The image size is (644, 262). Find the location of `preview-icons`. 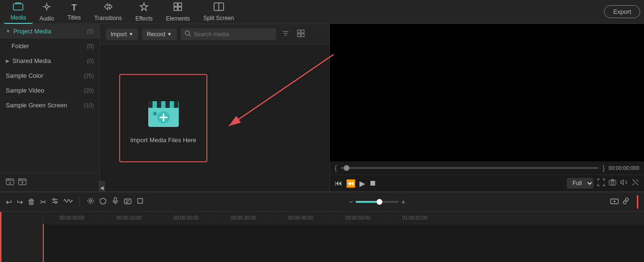

preview-icons is located at coordinates (618, 183).